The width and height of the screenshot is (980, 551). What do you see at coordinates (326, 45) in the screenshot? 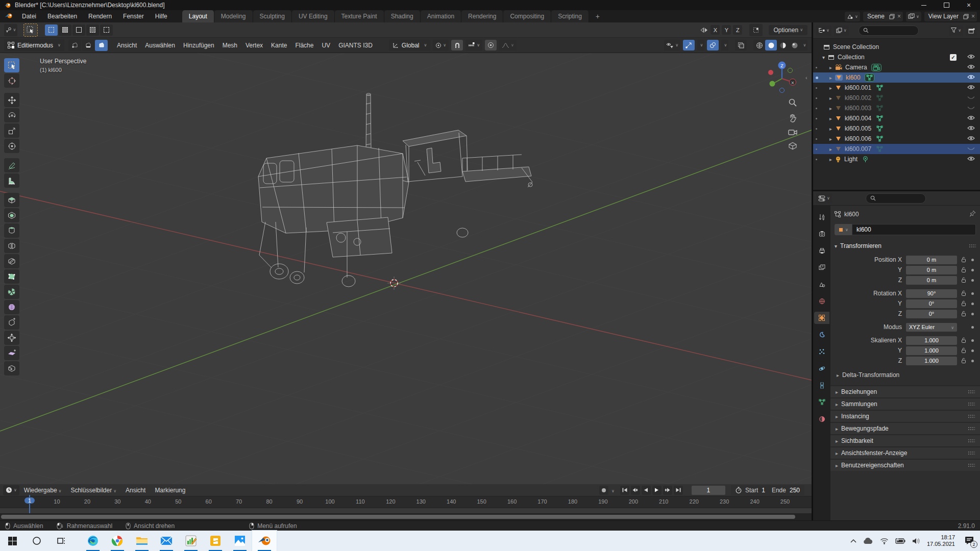
I see `menu-uv: UV` at bounding box center [326, 45].